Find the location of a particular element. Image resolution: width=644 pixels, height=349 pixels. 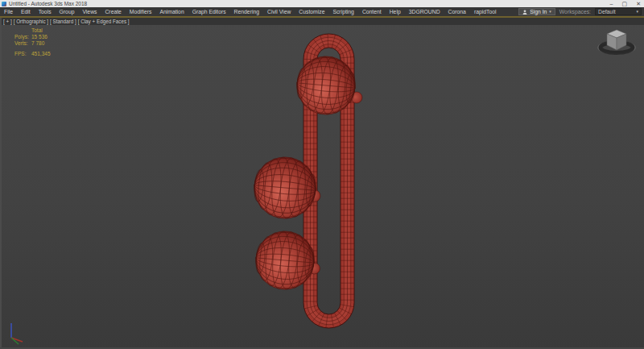

menu-file: File is located at coordinates (8, 11).